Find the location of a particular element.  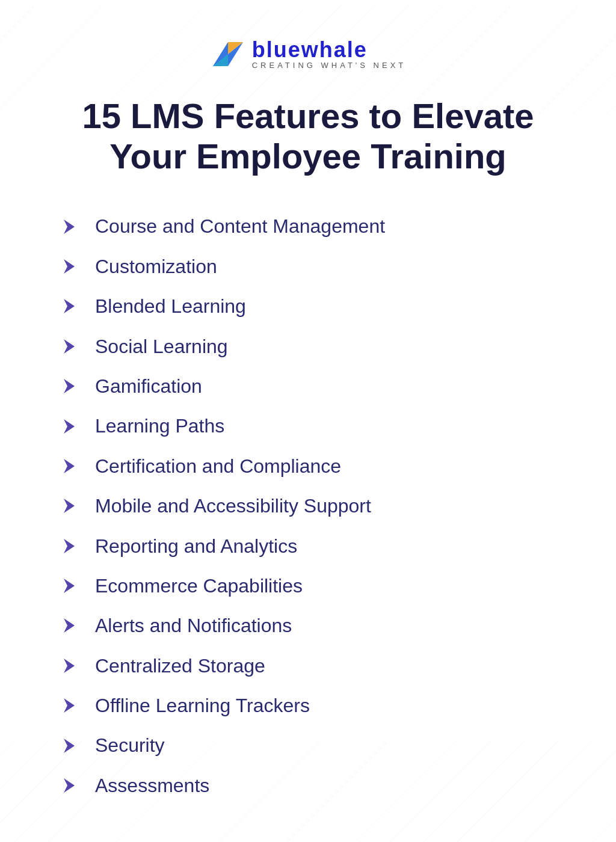

list-item: Course and Content Management is located at coordinates (308, 226).